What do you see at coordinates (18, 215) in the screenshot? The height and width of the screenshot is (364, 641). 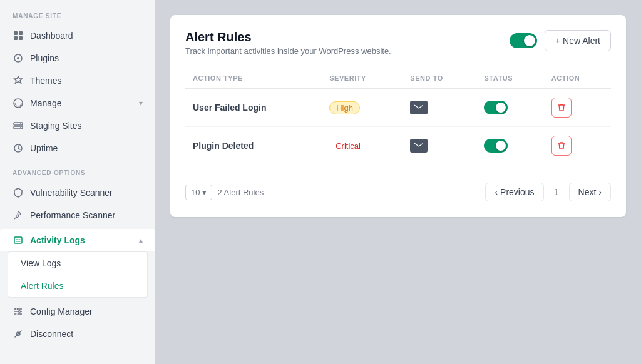 I see `rocket-icon` at bounding box center [18, 215].